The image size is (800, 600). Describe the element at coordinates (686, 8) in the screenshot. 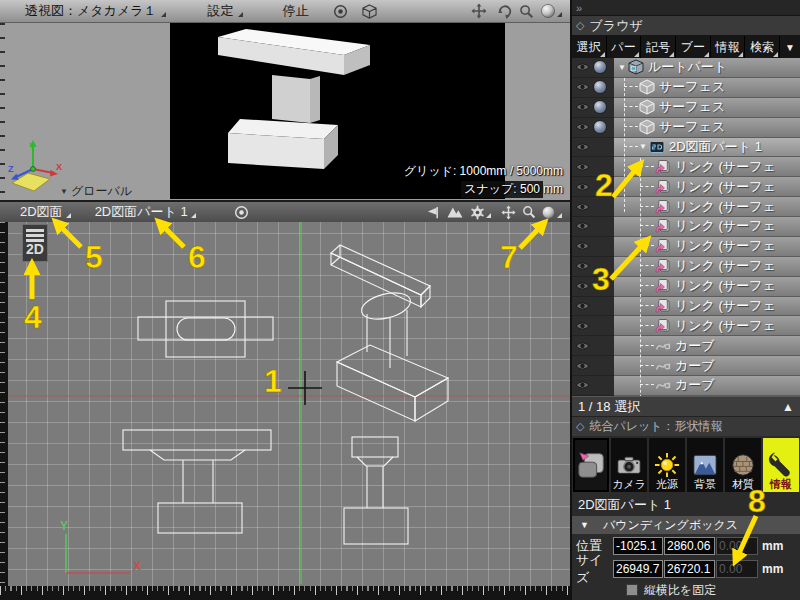

I see `panel-collapse-strip: »` at that location.